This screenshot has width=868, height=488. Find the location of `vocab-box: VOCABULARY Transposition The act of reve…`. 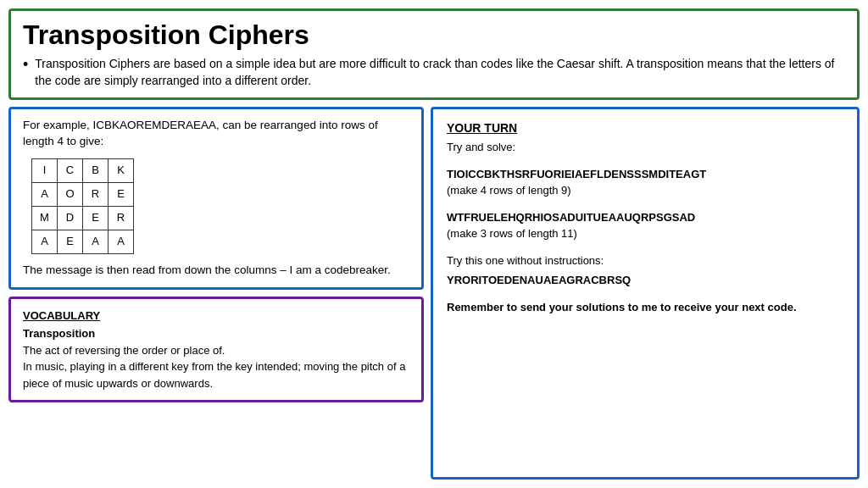

vocab-box: VOCABULARY Transposition The act of reve… is located at coordinates (216, 350).